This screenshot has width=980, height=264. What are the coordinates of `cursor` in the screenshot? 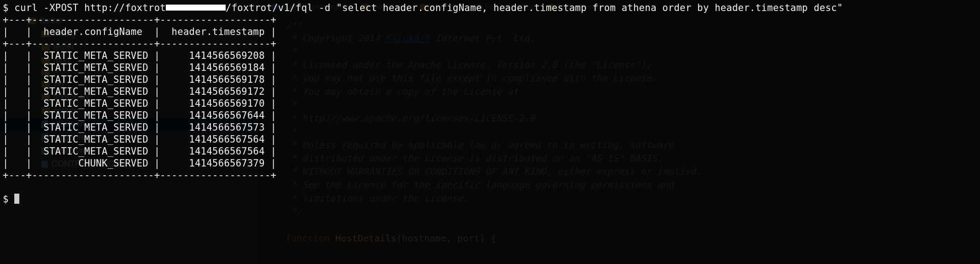 It's located at (17, 199).